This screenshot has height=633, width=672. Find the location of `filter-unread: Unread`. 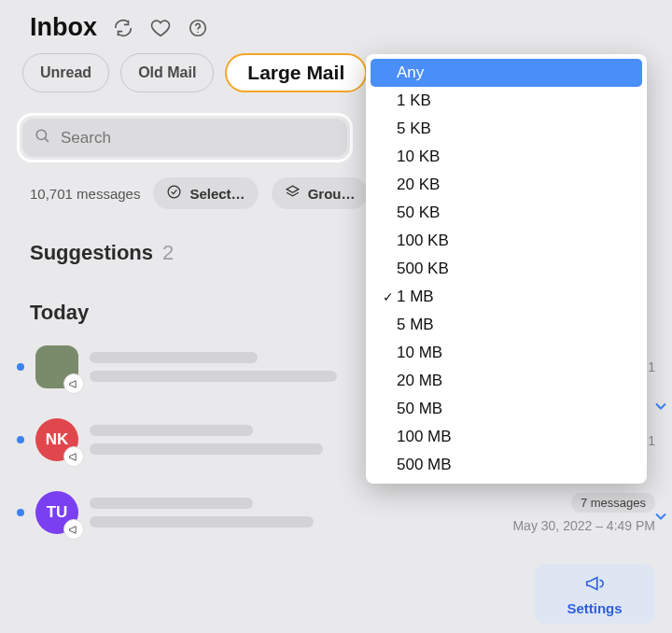

filter-unread: Unread is located at coordinates (65, 73).